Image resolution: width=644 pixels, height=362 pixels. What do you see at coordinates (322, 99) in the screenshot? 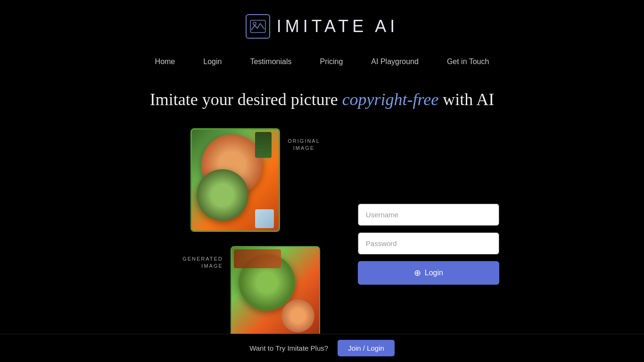
I see `hero-section: Imitate your desired picture copyright-f…` at bounding box center [322, 99].